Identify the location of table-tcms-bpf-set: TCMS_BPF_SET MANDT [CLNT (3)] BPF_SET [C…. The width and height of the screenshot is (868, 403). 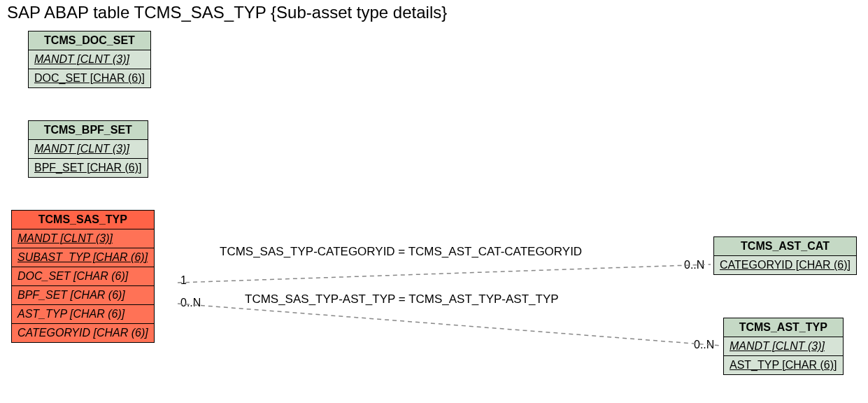
(88, 149).